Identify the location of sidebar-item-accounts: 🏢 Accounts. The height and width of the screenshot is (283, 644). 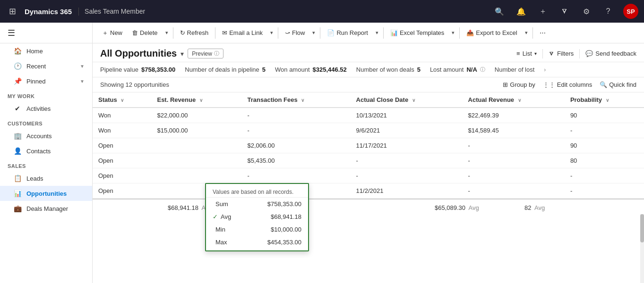
(46, 136).